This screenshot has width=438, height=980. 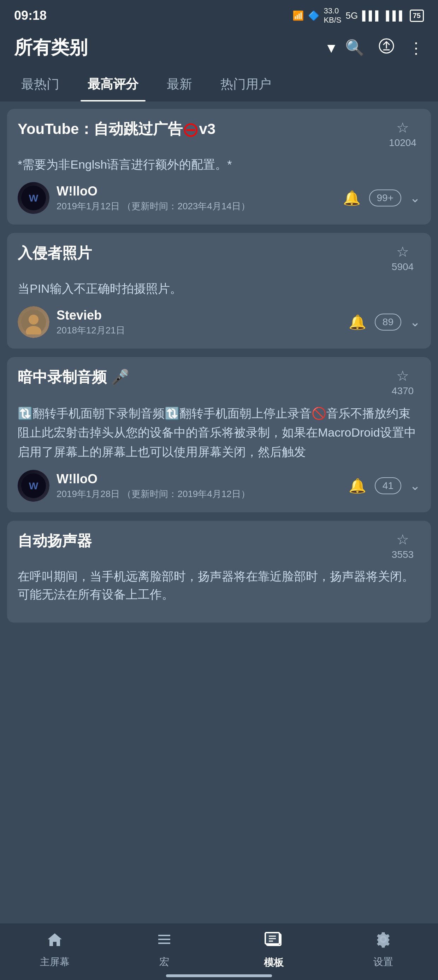 What do you see at coordinates (385, 486) in the screenshot?
I see `card-actions: 🔔 41 ⌄` at bounding box center [385, 486].